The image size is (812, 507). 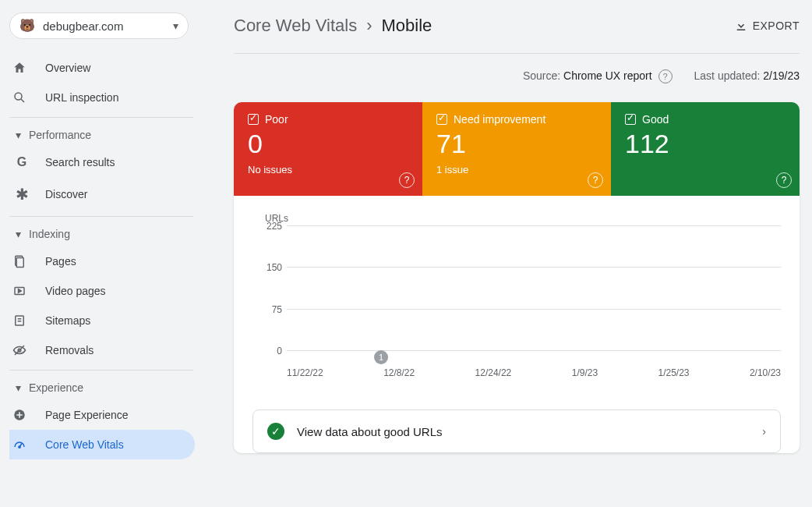 What do you see at coordinates (328, 170) in the screenshot?
I see `metric-sub: No issues` at bounding box center [328, 170].